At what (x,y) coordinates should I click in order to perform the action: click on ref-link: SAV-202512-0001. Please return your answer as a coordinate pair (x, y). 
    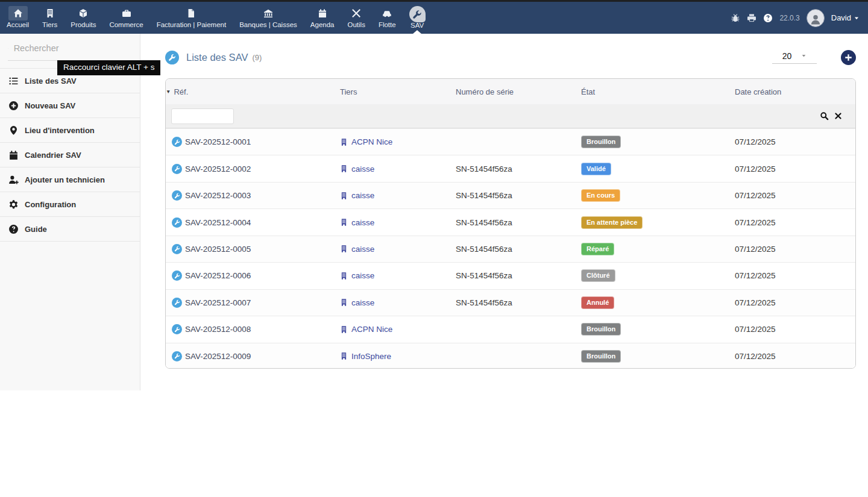
    Looking at the image, I should click on (218, 142).